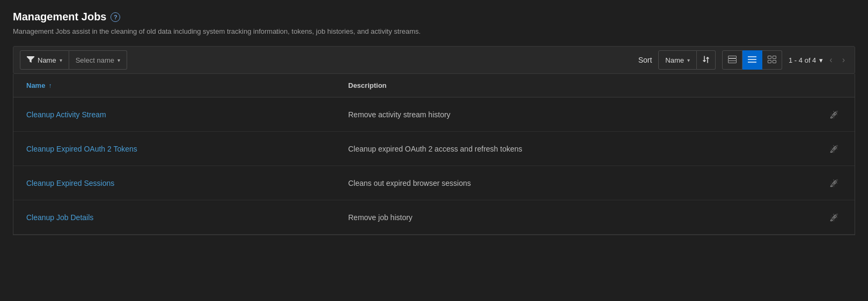 Image resolution: width=868 pixels, height=301 pixels. What do you see at coordinates (744, 60) in the screenshot?
I see `toolbar-right: Sort Name ▾` at bounding box center [744, 60].